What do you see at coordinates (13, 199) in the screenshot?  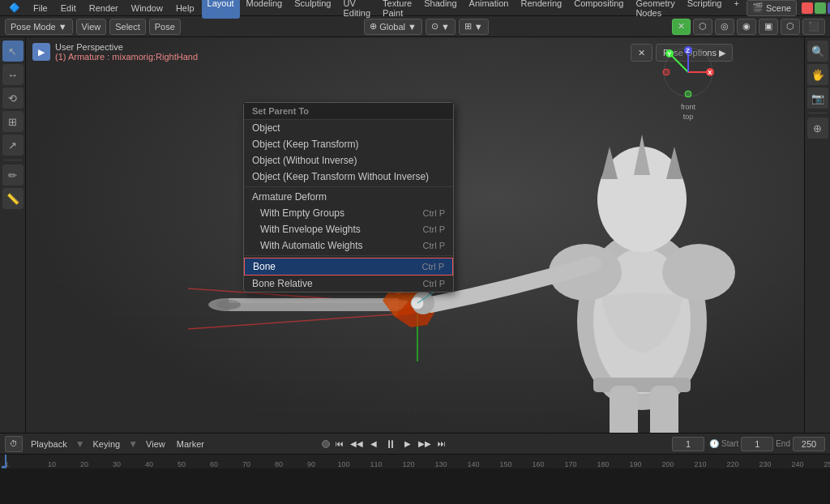 I see `tool-measure: 📏` at bounding box center [13, 199].